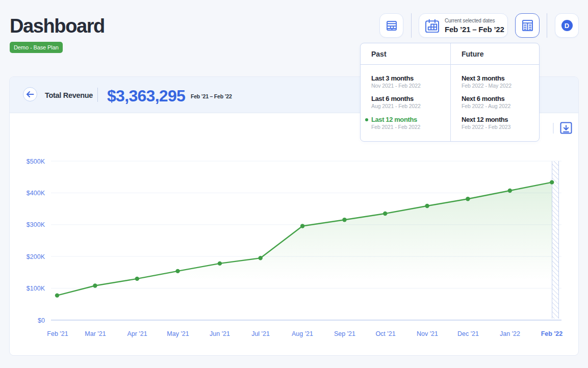  Describe the element at coordinates (36, 257) in the screenshot. I see `svg-text: $200K` at that location.